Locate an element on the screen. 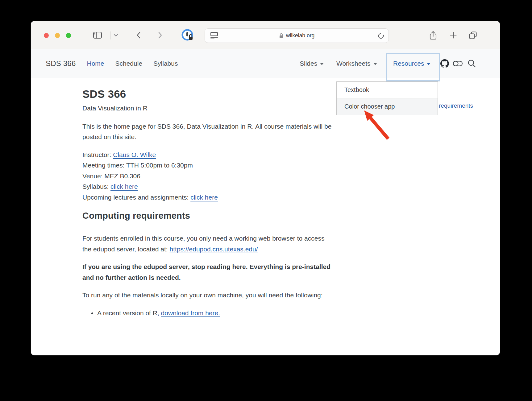 Image resolution: width=532 pixels, height=401 pixels. nav-link-syllabus: Syllabus is located at coordinates (165, 64).